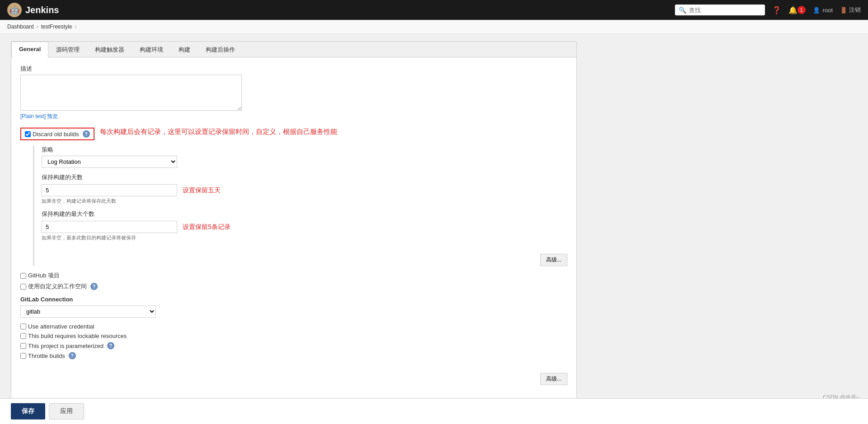 The image size is (868, 424). What do you see at coordinates (305, 177) in the screenshot?
I see `days-label: 保持构建的天数` at bounding box center [305, 177].